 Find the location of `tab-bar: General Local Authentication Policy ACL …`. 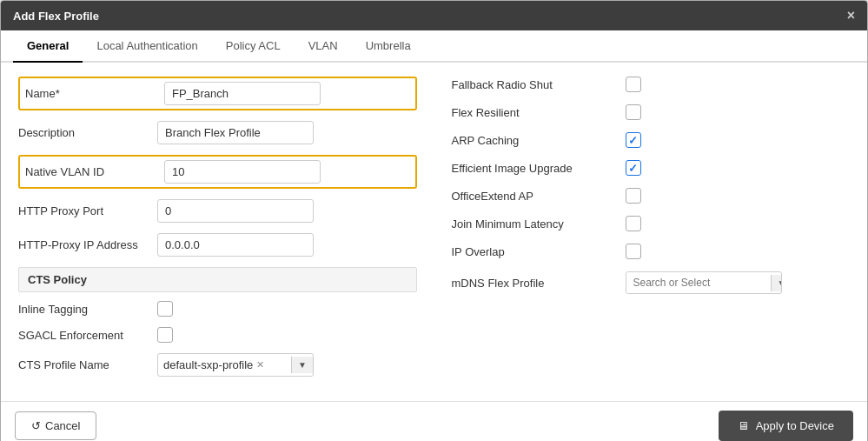

tab-bar: General Local Authentication Policy ACL … is located at coordinates (434, 47).